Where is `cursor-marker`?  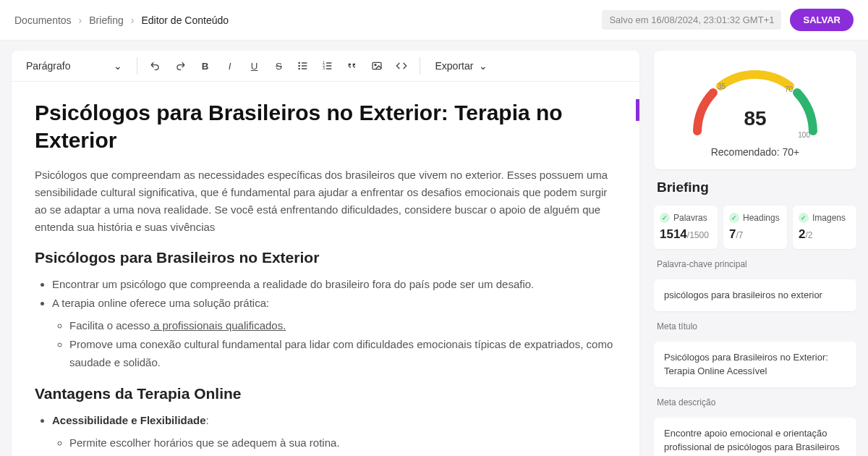
cursor-marker is located at coordinates (638, 110).